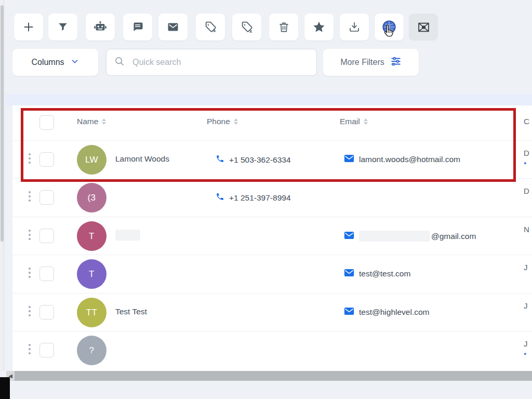  I want to click on search-input, so click(210, 62).